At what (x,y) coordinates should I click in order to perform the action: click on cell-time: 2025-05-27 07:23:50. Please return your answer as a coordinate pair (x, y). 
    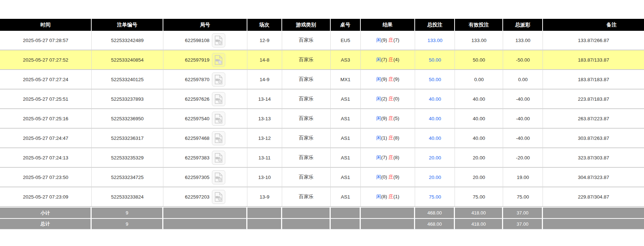
    Looking at the image, I should click on (46, 178).